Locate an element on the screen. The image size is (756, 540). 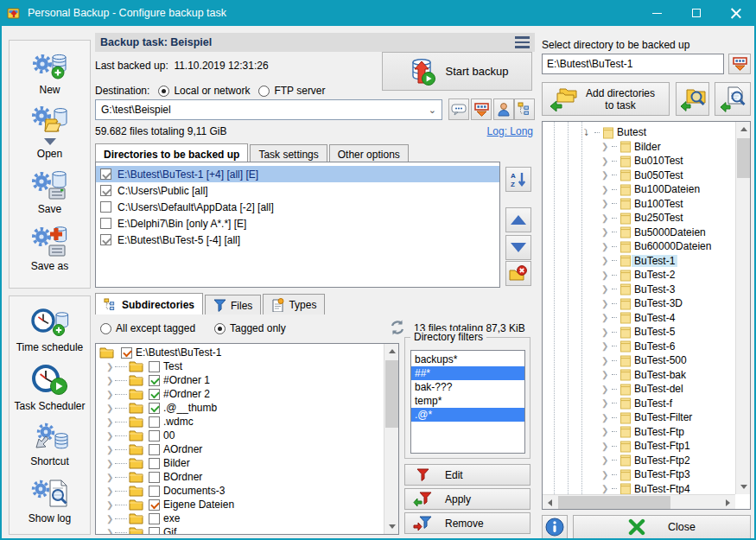
browser-hscrollbar is located at coordinates (639, 501).